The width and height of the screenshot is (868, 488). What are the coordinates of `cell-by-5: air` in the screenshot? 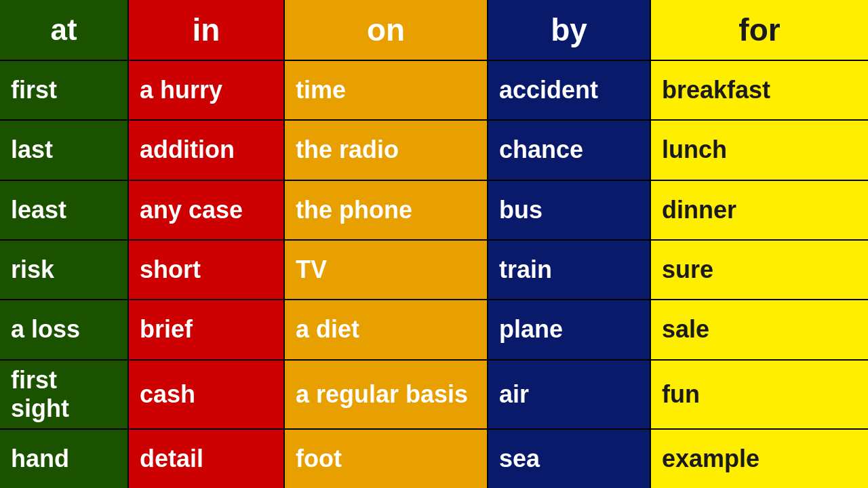 It's located at (570, 394).